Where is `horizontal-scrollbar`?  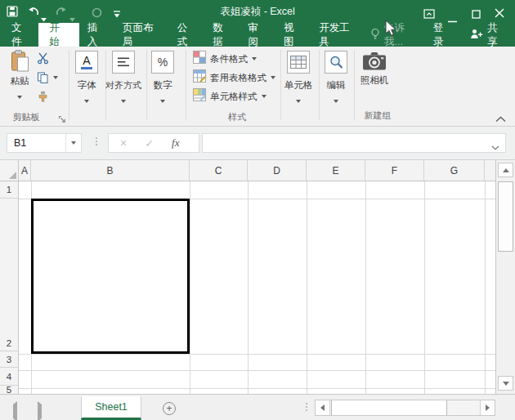 horizontal-scrollbar is located at coordinates (405, 408).